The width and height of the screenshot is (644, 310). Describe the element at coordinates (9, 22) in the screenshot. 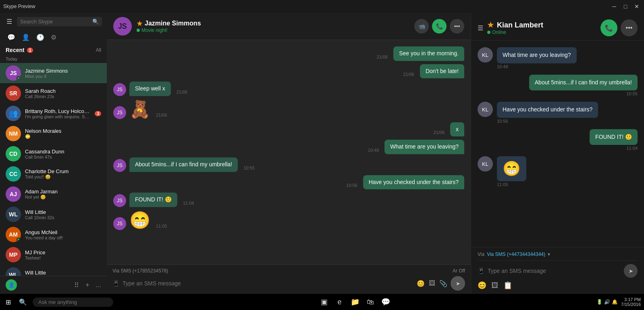

I see `hamburger-menu-button: ☰` at that location.